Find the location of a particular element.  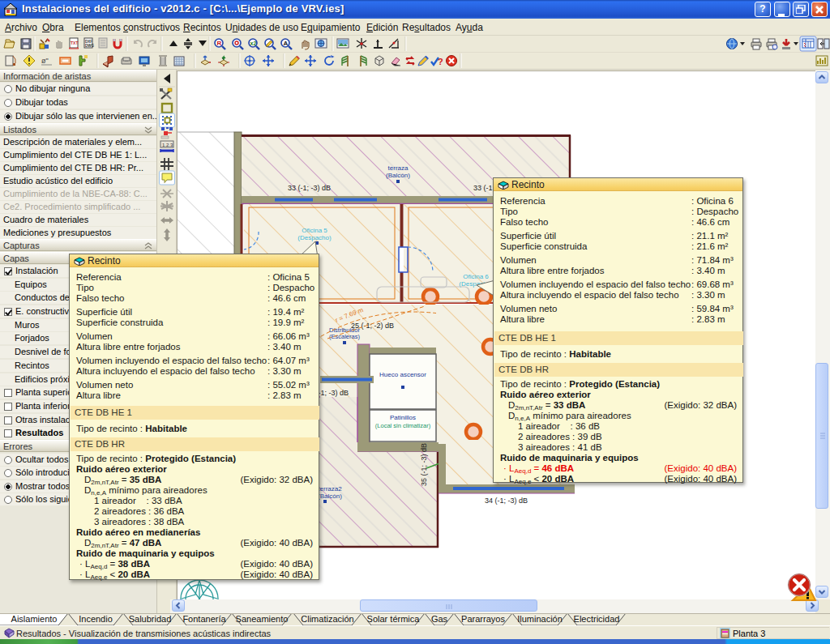

svg-text: TXT is located at coordinates (75, 43).